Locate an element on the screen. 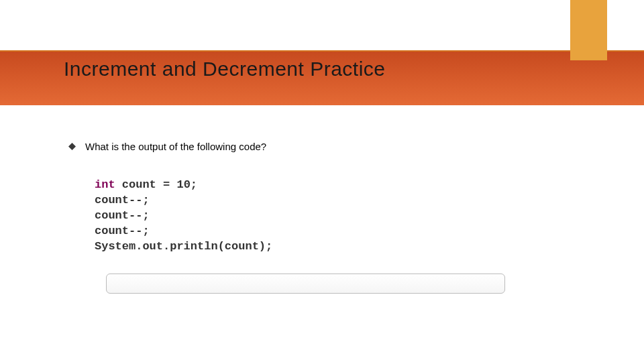 The image size is (644, 362). diamond-bullet-icon is located at coordinates (72, 146).